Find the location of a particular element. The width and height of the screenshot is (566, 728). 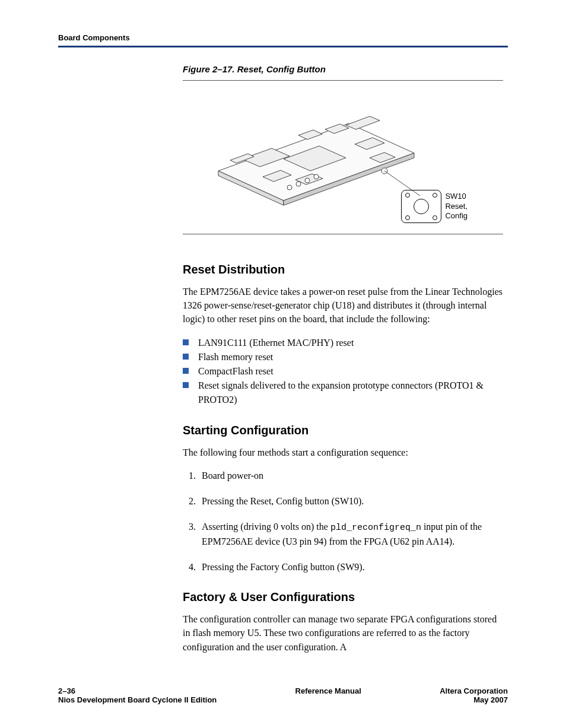

heading-starting-configuration: Starting Configuration is located at coordinates (343, 431).